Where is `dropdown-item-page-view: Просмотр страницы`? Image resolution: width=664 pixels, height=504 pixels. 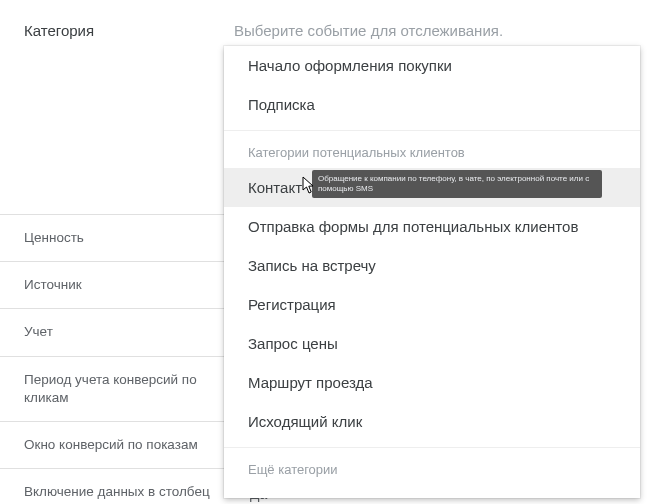 dropdown-item-page-view: Просмотр страницы is located at coordinates (432, 492).